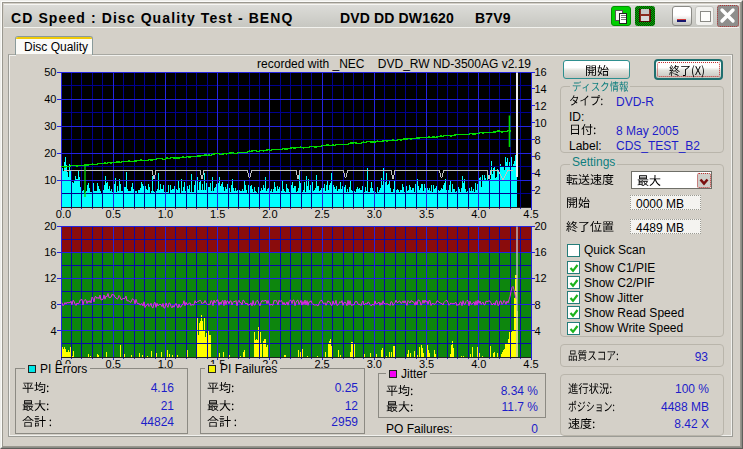  What do you see at coordinates (166, 214) in the screenshot?
I see `svg-text: 1.0` at bounding box center [166, 214].